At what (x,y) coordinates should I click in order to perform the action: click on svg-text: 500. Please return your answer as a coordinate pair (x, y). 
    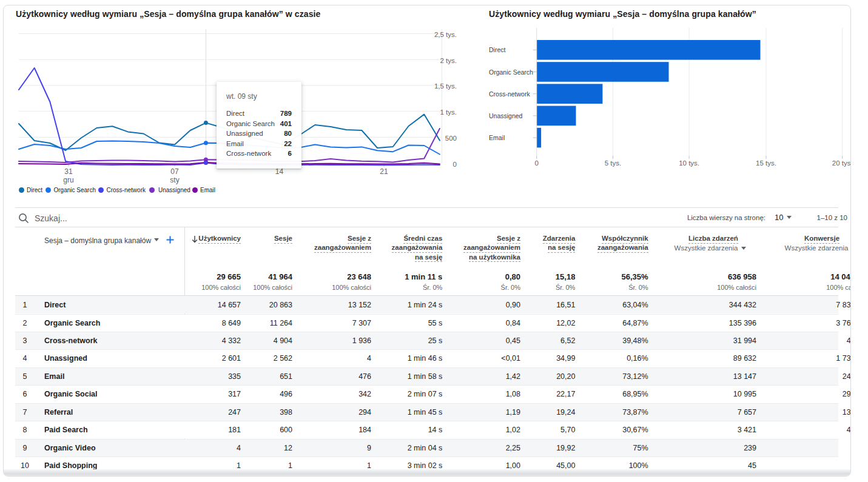
    Looking at the image, I should click on (451, 138).